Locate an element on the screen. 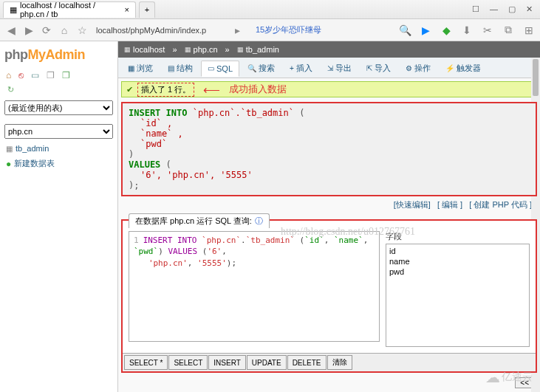 Image resolution: width=540 pixels, height=392 pixels. query-tab-label: 在数据库 php.cn 运行 SQL 查询: ⓘ is located at coordinates (199, 221).